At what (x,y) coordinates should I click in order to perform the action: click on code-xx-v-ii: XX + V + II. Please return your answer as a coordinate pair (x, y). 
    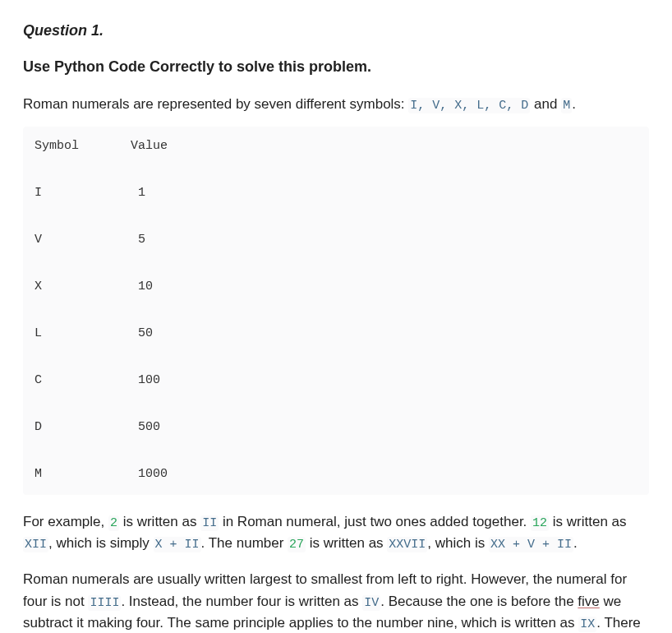
    Looking at the image, I should click on (531, 544).